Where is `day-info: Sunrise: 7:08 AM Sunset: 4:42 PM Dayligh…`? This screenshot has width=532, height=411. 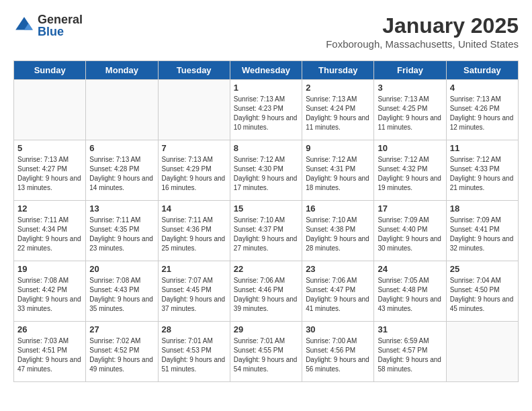 day-info: Sunrise: 7:08 AM Sunset: 4:42 PM Dayligh… is located at coordinates (50, 295).